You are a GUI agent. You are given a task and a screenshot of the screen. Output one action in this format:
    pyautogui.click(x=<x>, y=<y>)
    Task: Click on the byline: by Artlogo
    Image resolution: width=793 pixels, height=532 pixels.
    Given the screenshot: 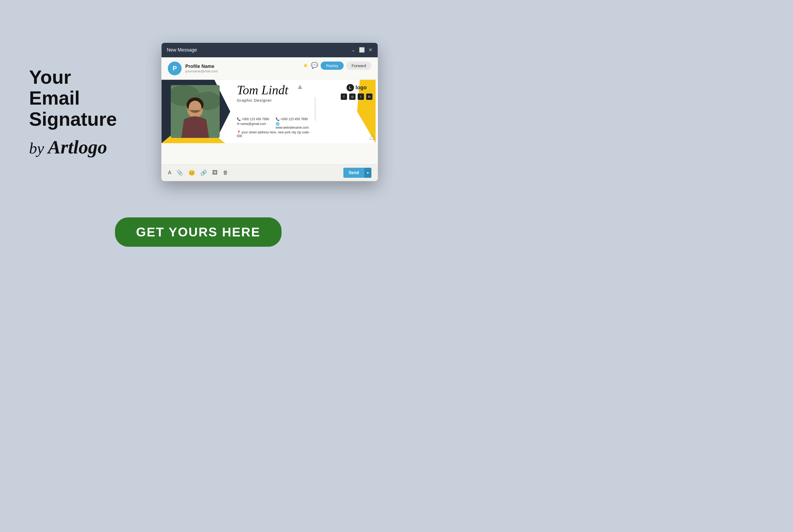 What is the action you would take?
    pyautogui.click(x=68, y=147)
    